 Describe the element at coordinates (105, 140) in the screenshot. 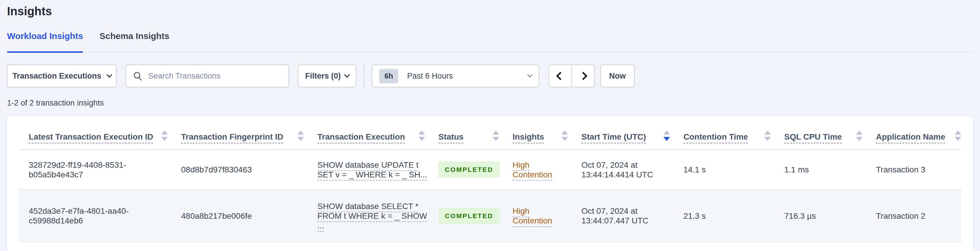

I see `column-header-latest-transaction-execution-id: Latest Transaction Execution ID` at that location.